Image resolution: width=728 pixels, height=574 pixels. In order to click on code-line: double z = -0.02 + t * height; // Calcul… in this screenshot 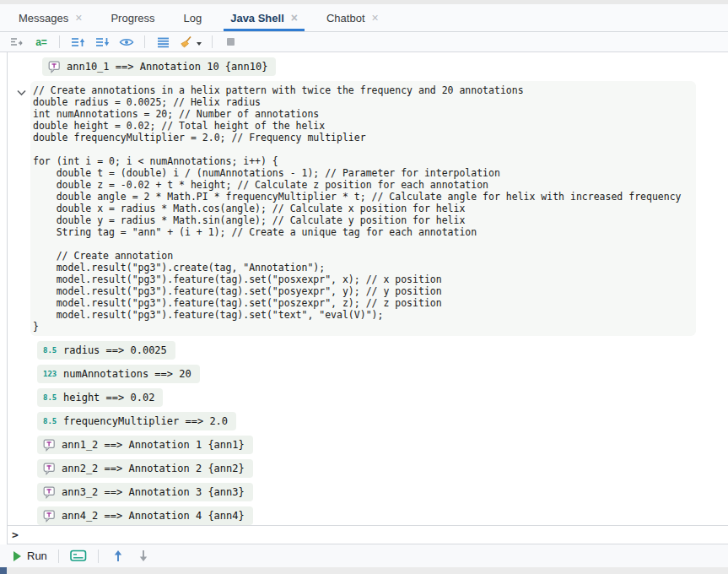, I will do `click(364, 185)`.